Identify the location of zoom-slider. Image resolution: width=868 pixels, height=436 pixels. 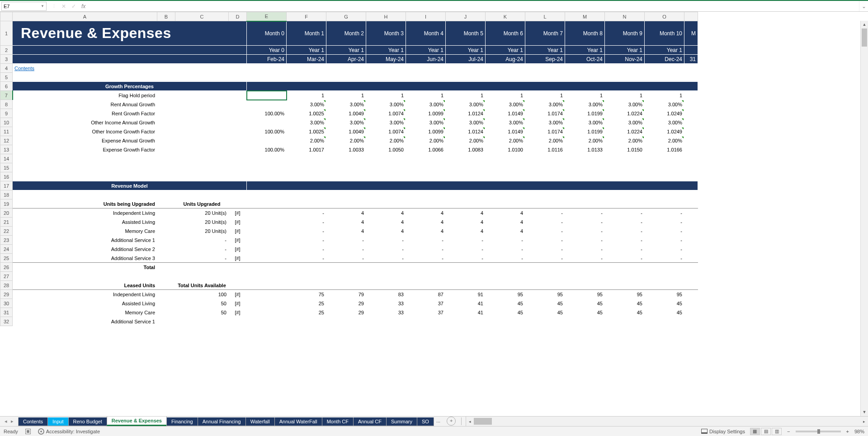
(818, 431).